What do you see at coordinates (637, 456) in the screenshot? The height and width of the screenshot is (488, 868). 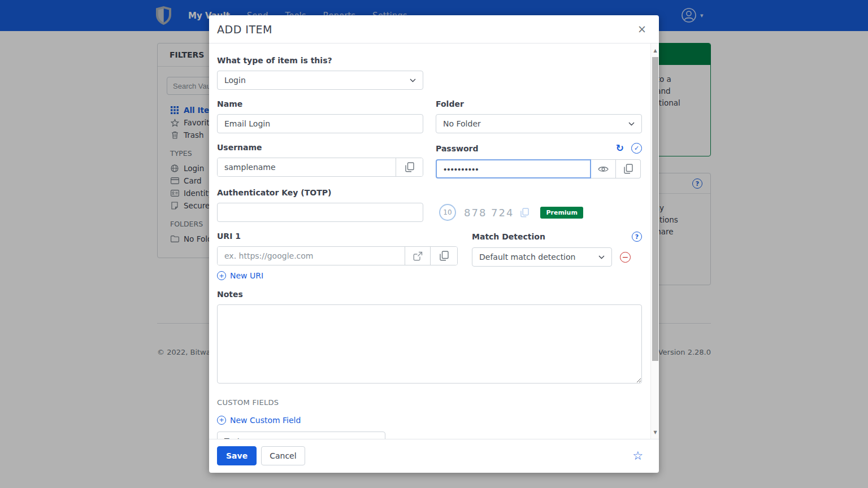 I see `favorite-star-icon: ☆` at bounding box center [637, 456].